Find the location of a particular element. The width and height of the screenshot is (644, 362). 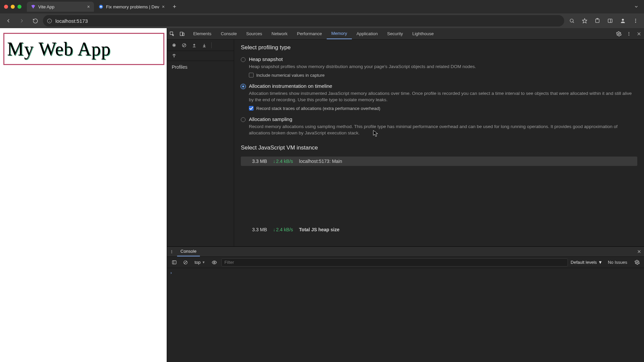

option-heap-snapshot: Heap snapshot Heap snapshot profiles sho… is located at coordinates (439, 68).